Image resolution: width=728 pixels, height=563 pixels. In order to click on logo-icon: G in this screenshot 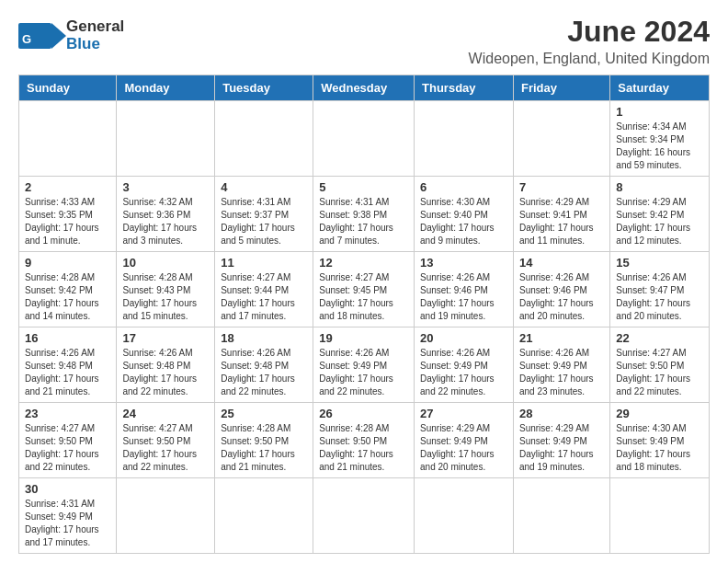, I will do `click(42, 36)`.